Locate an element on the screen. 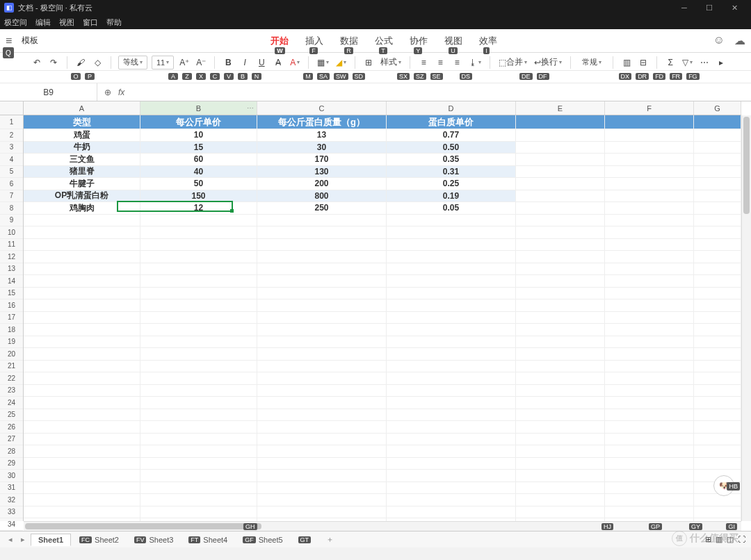  align-center-button: ≡ is located at coordinates (440, 63).